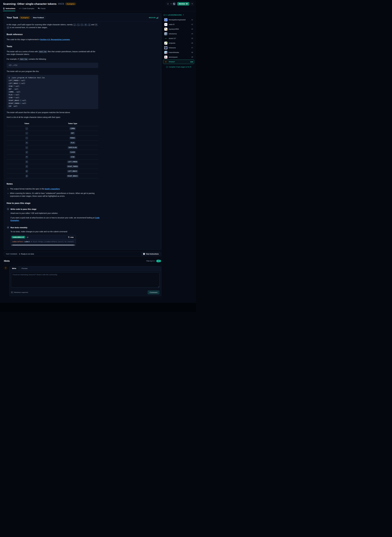 This screenshot has height=537, width=392. Describe the element at coordinates (9, 9) in the screenshot. I see `tab-instructions: Instructions` at that location.